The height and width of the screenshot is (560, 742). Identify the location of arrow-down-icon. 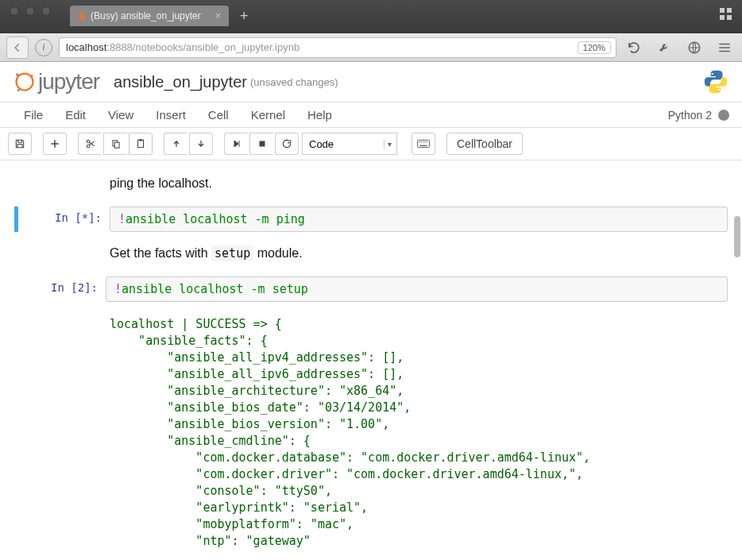
(201, 144).